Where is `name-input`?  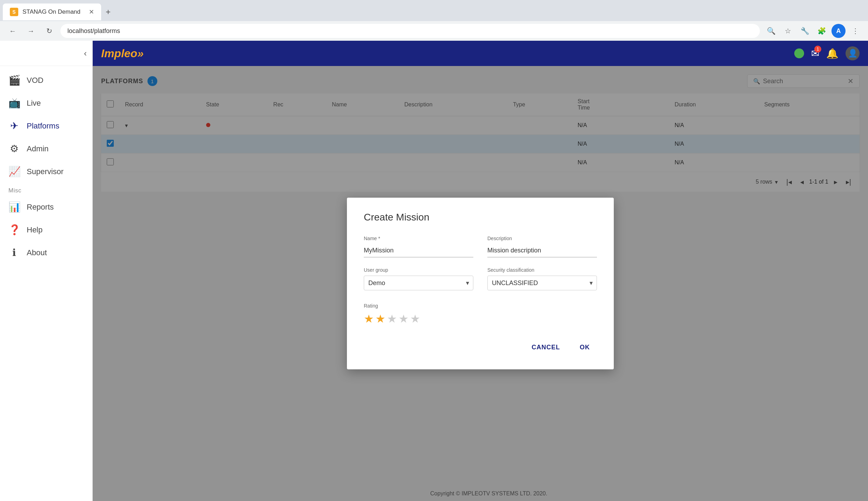
name-input is located at coordinates (419, 251).